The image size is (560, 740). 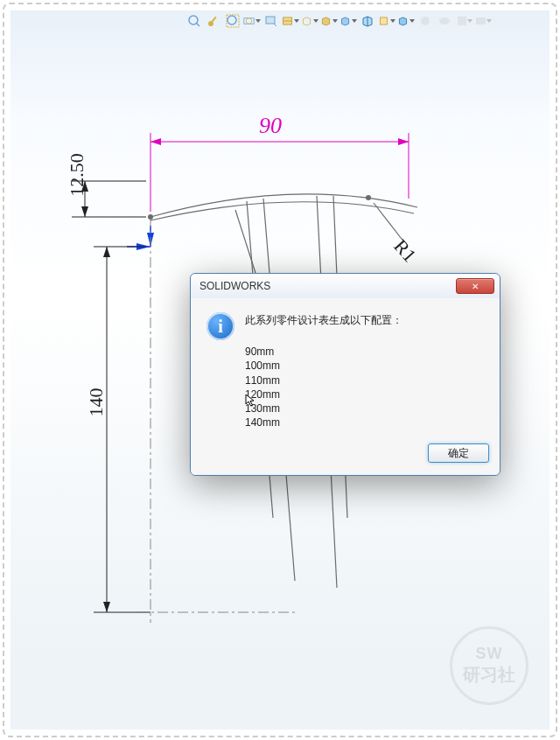 I want to click on config-list: 90mm 100mm 110mm 120mm 130mm 140mm, so click(x=324, y=387).